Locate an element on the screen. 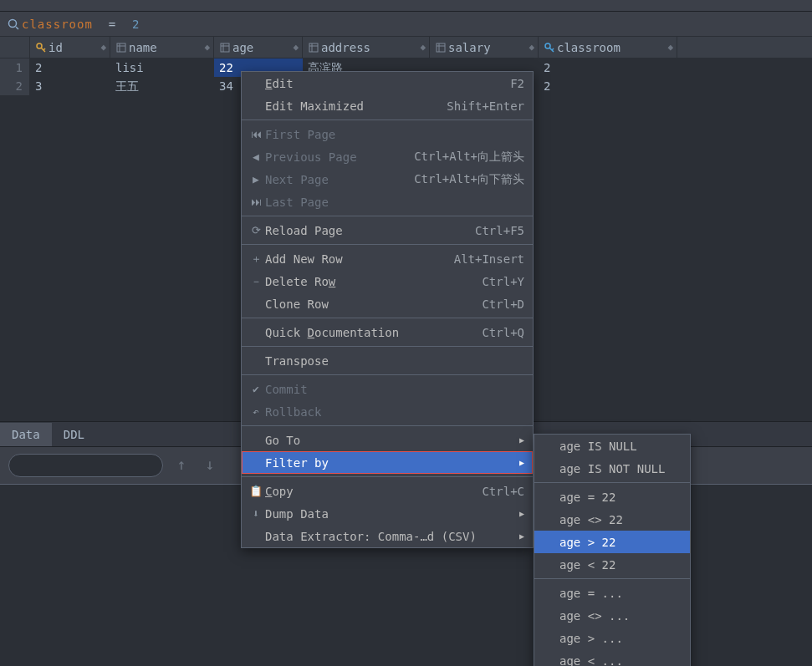 This screenshot has width=812, height=666. menu-item: ⬇Dump Data▶ is located at coordinates (387, 513).